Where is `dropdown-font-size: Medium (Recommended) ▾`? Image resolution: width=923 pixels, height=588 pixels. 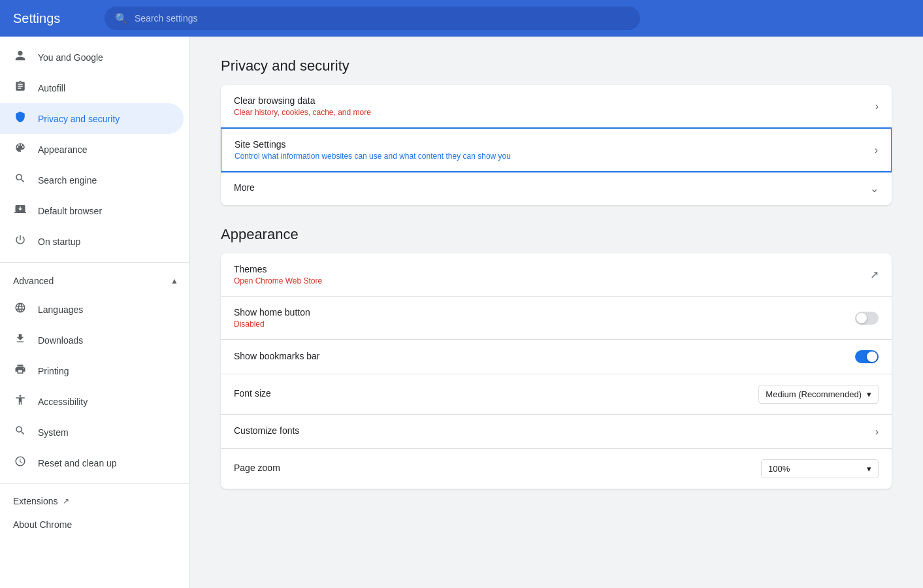 dropdown-font-size: Medium (Recommended) ▾ is located at coordinates (818, 395).